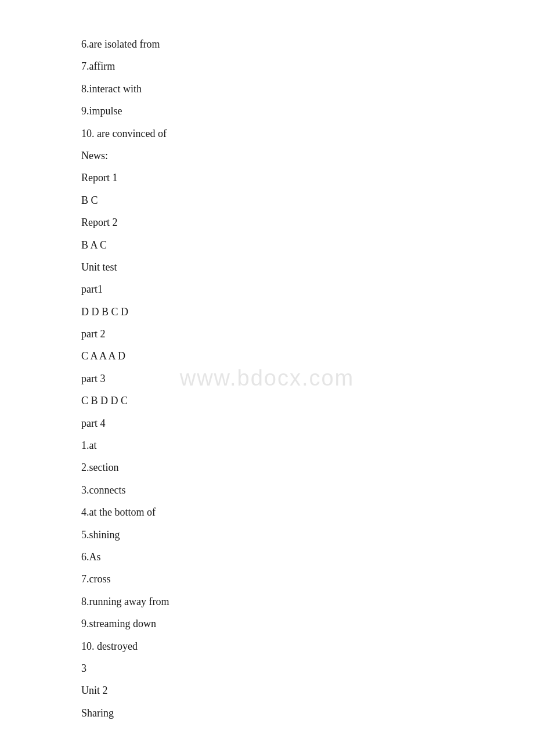 The image size is (534, 756). Describe the element at coordinates (273, 713) in the screenshot. I see `line-item: Sharing` at that location.